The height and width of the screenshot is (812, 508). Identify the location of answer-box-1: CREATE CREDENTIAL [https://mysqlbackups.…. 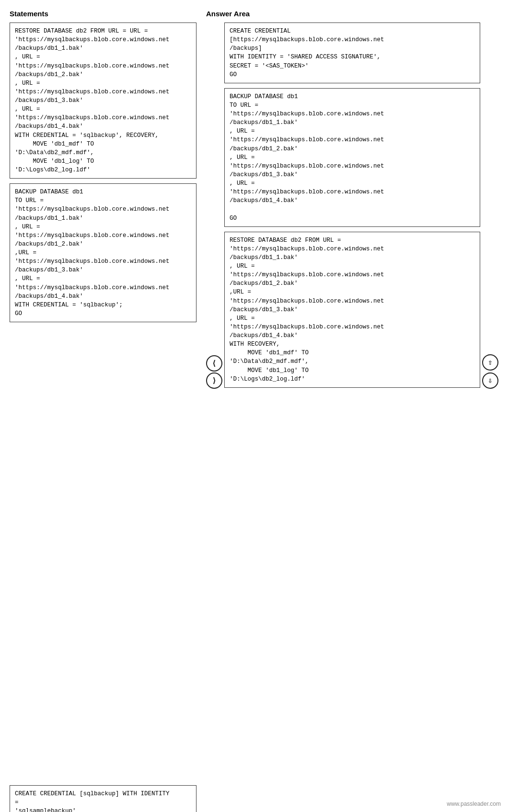
(352, 53).